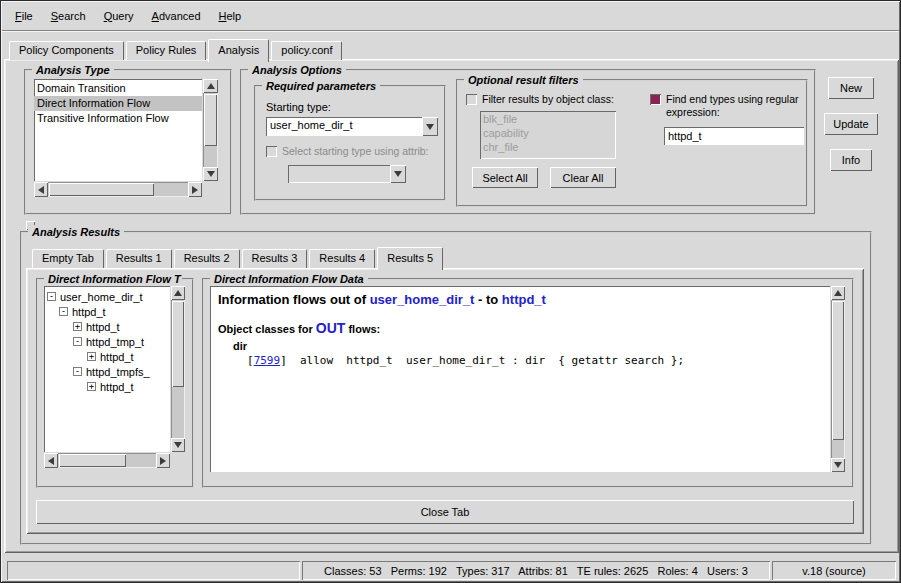 The image size is (901, 583). I want to click on menu-advanced: Advanced, so click(176, 16).